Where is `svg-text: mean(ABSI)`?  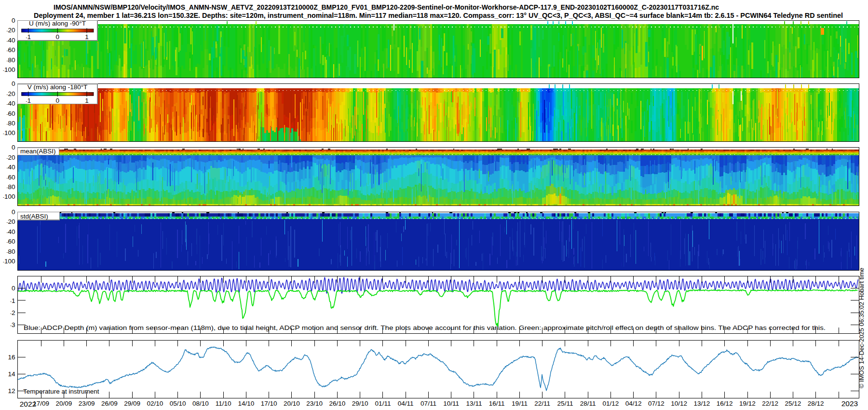 svg-text: mean(ABSI) is located at coordinates (38, 151).